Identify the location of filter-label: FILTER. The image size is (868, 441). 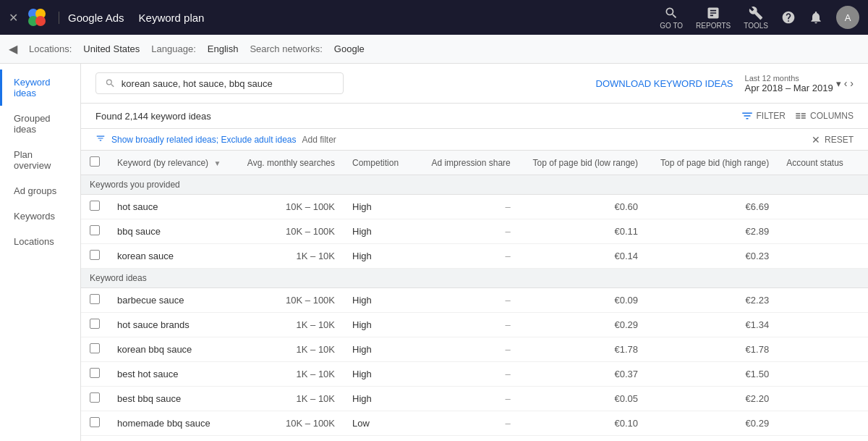
(771, 116).